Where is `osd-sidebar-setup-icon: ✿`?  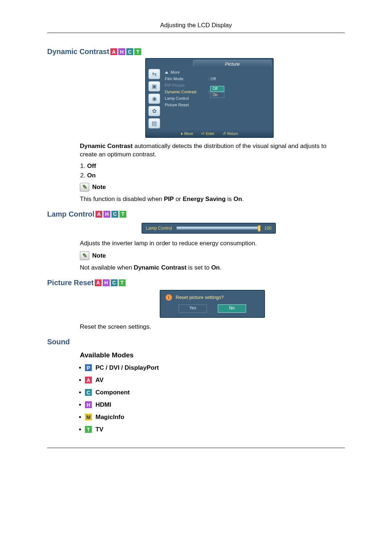
osd-sidebar-setup-icon: ✿ is located at coordinates (154, 111).